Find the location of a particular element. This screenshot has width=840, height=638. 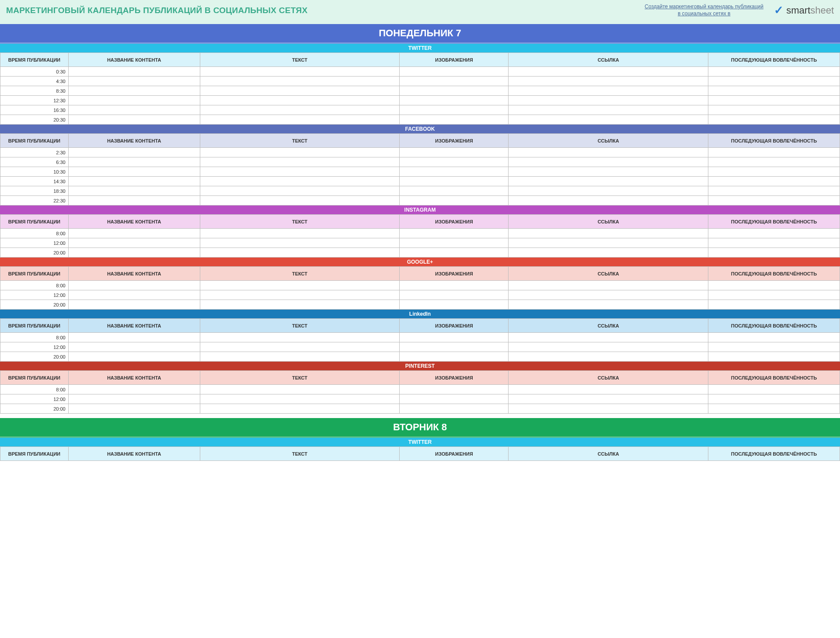

time-cell: 2:30 is located at coordinates (35, 153).